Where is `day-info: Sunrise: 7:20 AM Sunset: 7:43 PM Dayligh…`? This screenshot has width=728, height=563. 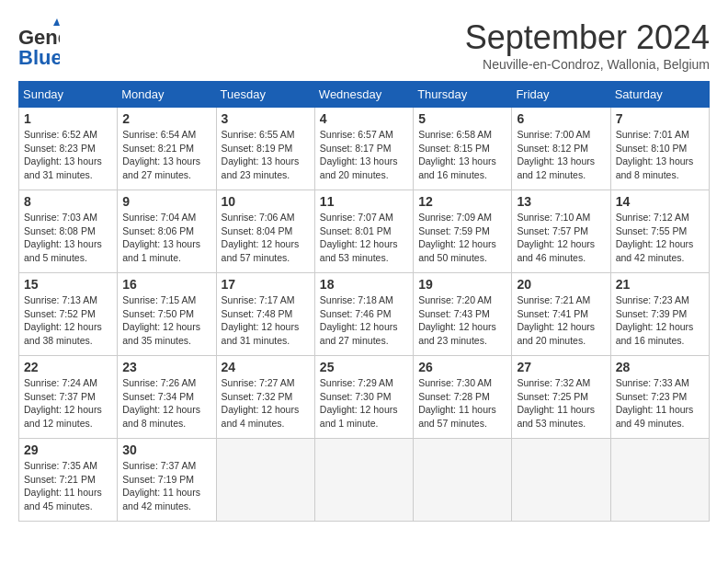 day-info: Sunrise: 7:20 AM Sunset: 7:43 PM Dayligh… is located at coordinates (462, 320).